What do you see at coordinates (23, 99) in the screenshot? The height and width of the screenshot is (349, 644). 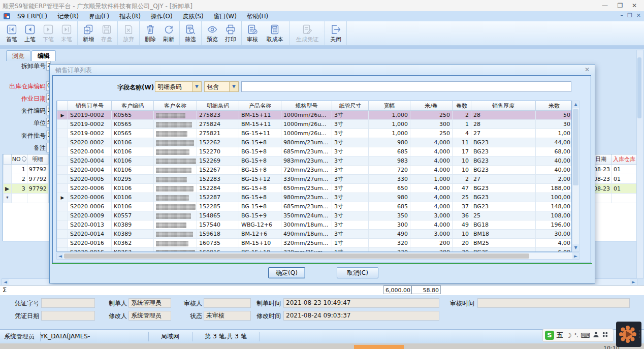 I see `form-label: 作业日期` at bounding box center [23, 99].